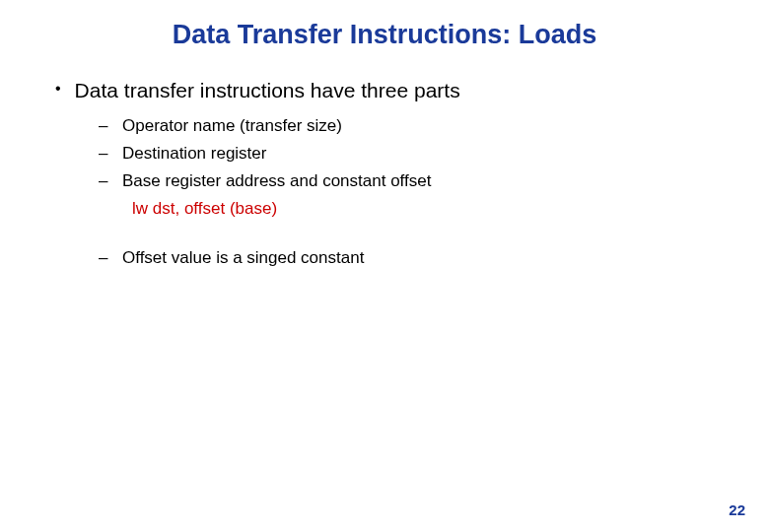 The image size is (769, 532). What do you see at coordinates (276, 181) in the screenshot?
I see `sub-bullet-text: Base register address and constant offse…` at bounding box center [276, 181].